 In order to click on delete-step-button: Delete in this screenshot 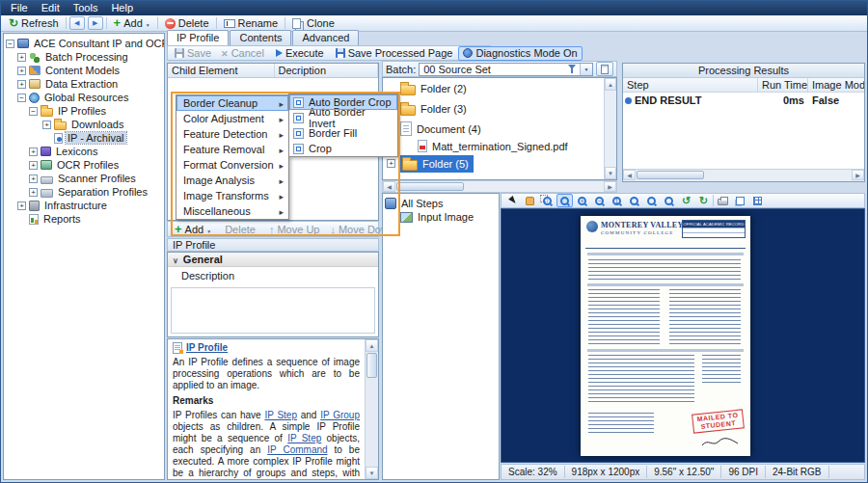, I will do `click(240, 229)`.